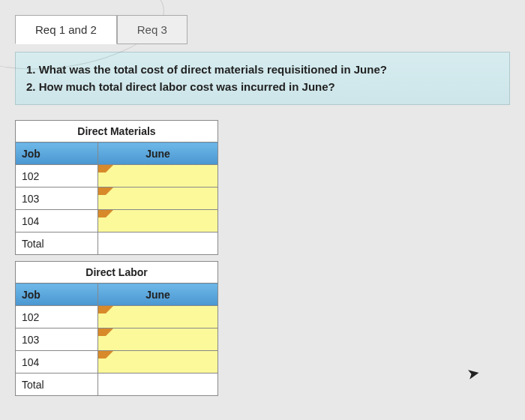  I want to click on table-title: Direct Labor, so click(117, 273).